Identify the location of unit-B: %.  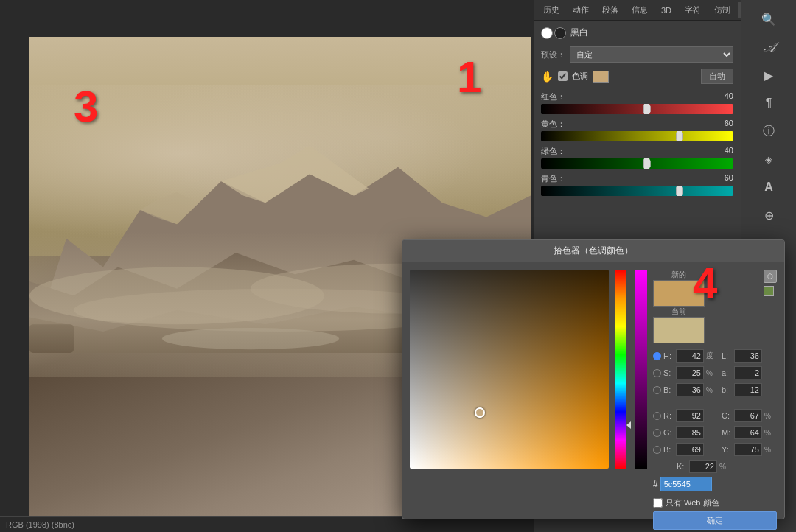
(711, 391).